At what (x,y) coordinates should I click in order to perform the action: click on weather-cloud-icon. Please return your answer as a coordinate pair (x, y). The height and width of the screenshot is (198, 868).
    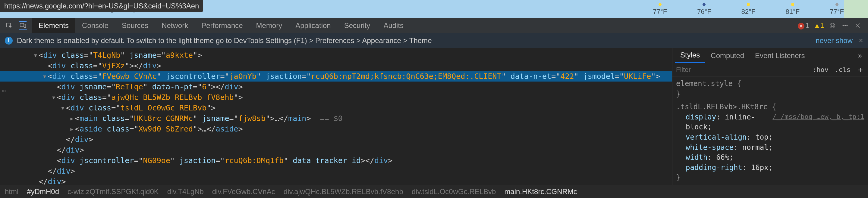
    Looking at the image, I should click on (837, 5).